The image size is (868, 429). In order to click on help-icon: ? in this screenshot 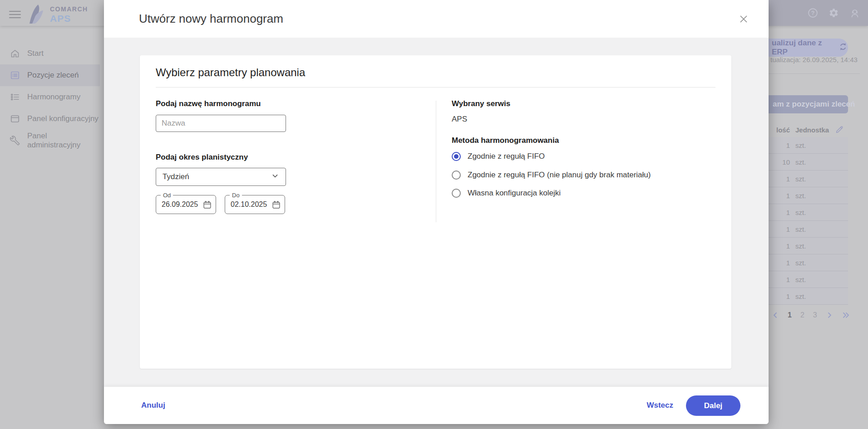, I will do `click(813, 13)`.